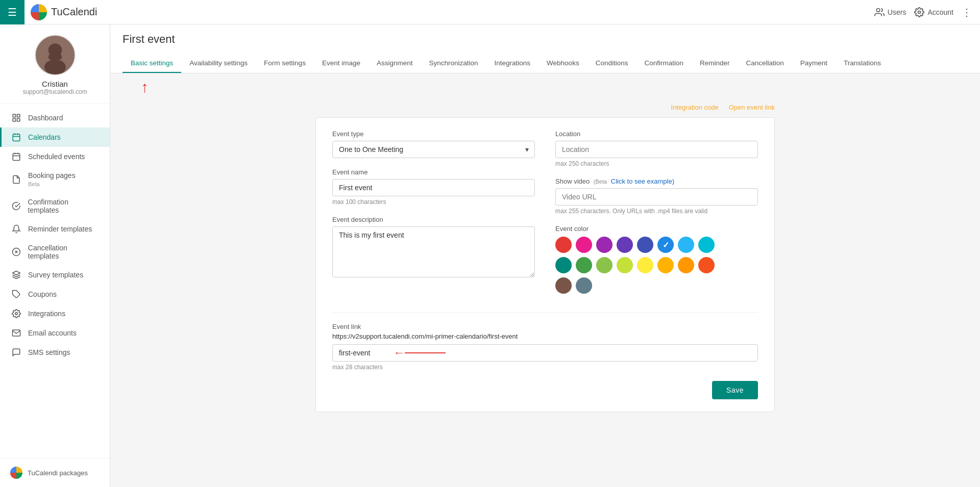 The image size is (980, 487). What do you see at coordinates (656, 211) in the screenshot?
I see `video-url-hint: max 255 characters. Only URLs with .mp4 …` at bounding box center [656, 211].